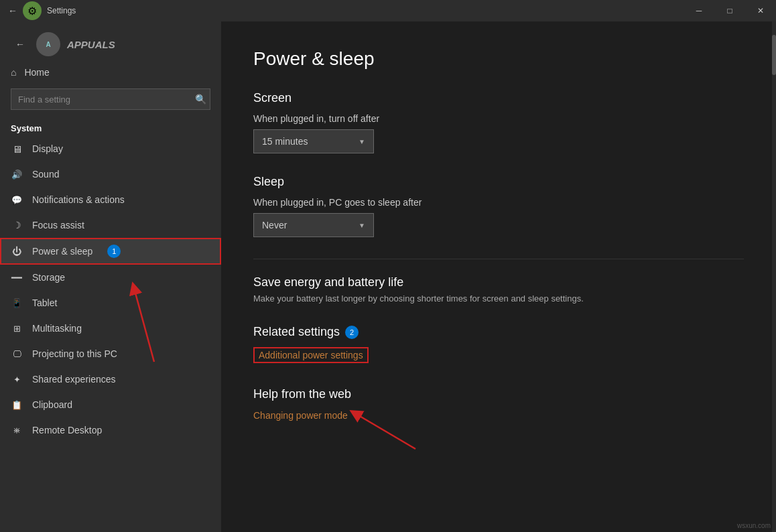 The height and width of the screenshot is (532, 776). I want to click on shared-icon: ✦, so click(17, 379).